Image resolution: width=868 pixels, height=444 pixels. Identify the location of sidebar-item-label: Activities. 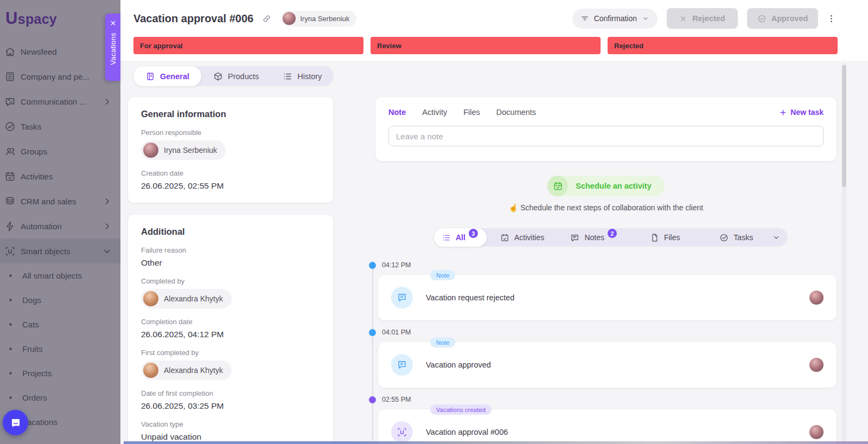
(37, 177).